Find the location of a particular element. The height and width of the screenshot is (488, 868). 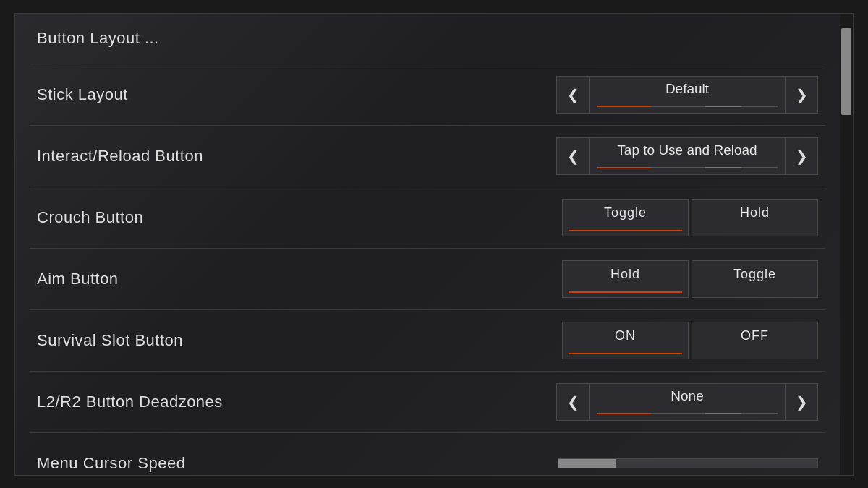

aim-hold-underline is located at coordinates (625, 292).